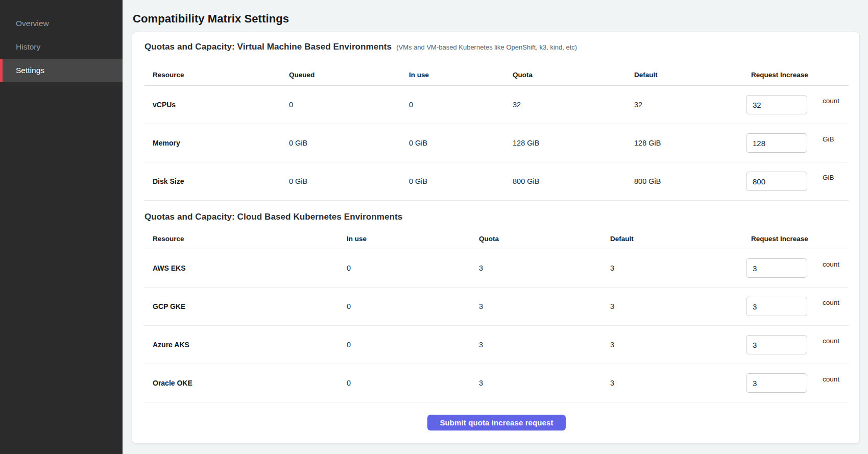  Describe the element at coordinates (246, 345) in the screenshot. I see `resource-label: Azure AKS` at that location.